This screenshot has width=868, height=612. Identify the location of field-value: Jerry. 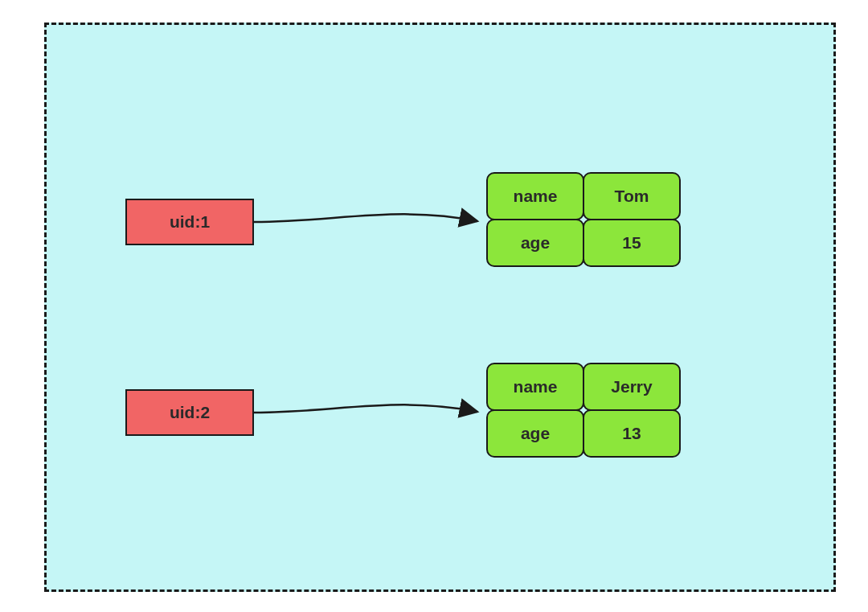
(632, 387).